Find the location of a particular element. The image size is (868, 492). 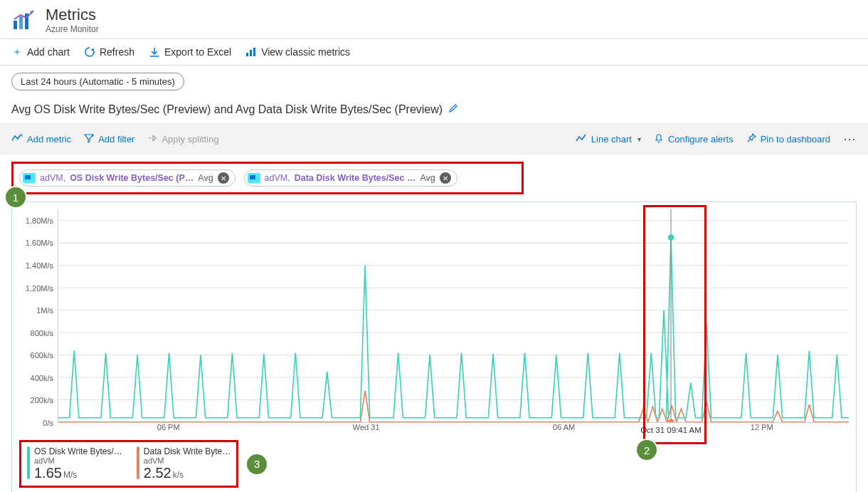

alerts-label: Configure alerts is located at coordinates (701, 140).